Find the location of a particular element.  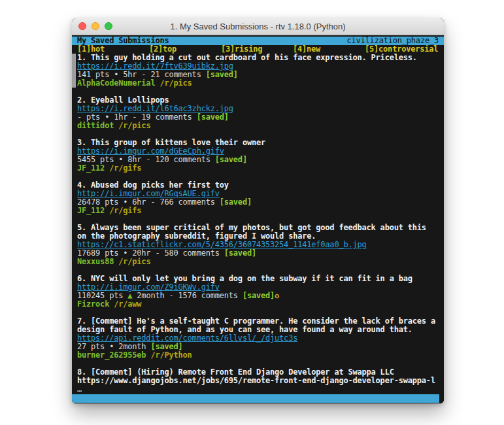

submission-title: 6. NYC will only let you bring a dog on … is located at coordinates (254, 279).